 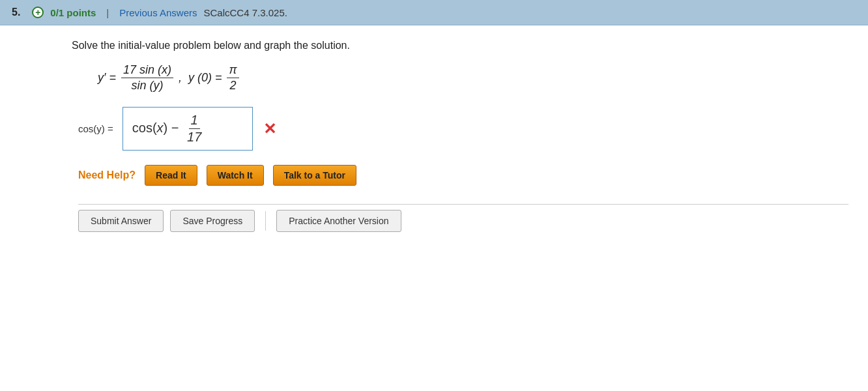 I want to click on question-header: 5. + 0/1 points | Previous Answers SCalc…, so click(x=434, y=13).